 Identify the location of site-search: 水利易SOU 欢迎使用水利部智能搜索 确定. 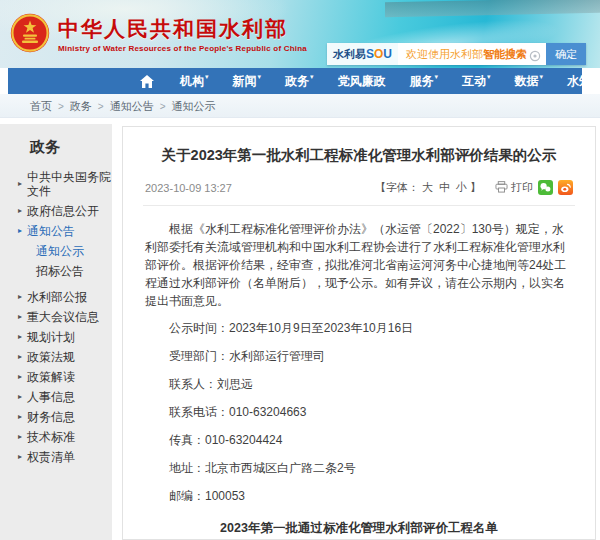
(456, 54).